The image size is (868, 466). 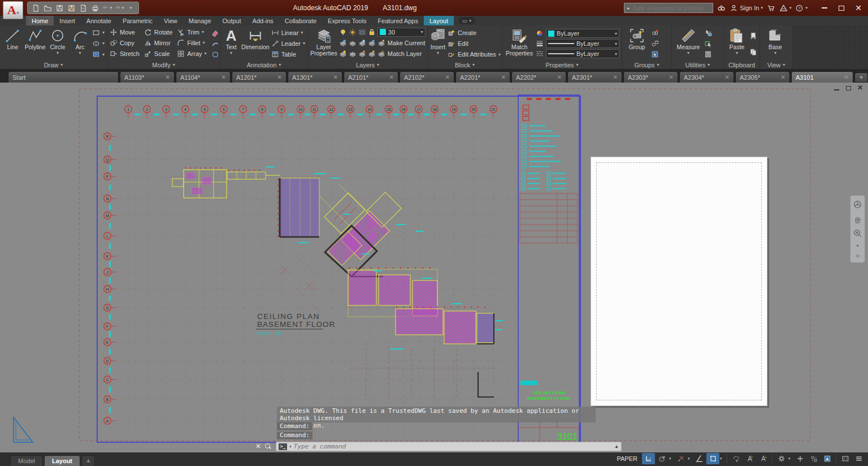 I want to click on match-layer-button: Match Layer, so click(x=400, y=53).